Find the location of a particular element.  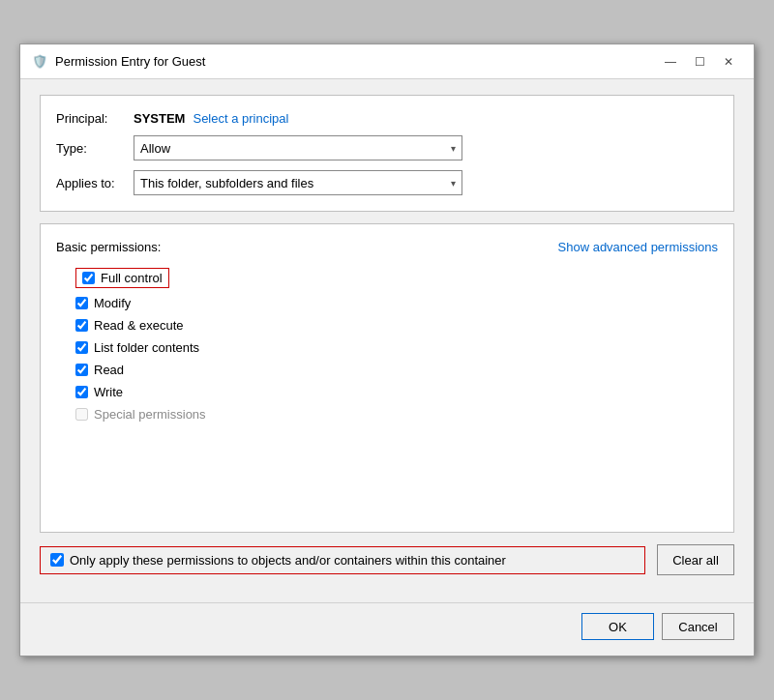

applies-to-arrow: ▾ is located at coordinates (453, 184).